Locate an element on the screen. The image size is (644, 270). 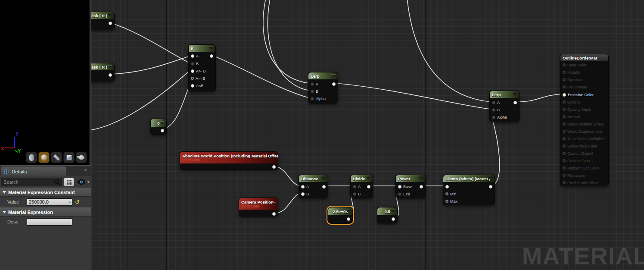
input-pin-exp: Exp is located at coordinates (411, 194).